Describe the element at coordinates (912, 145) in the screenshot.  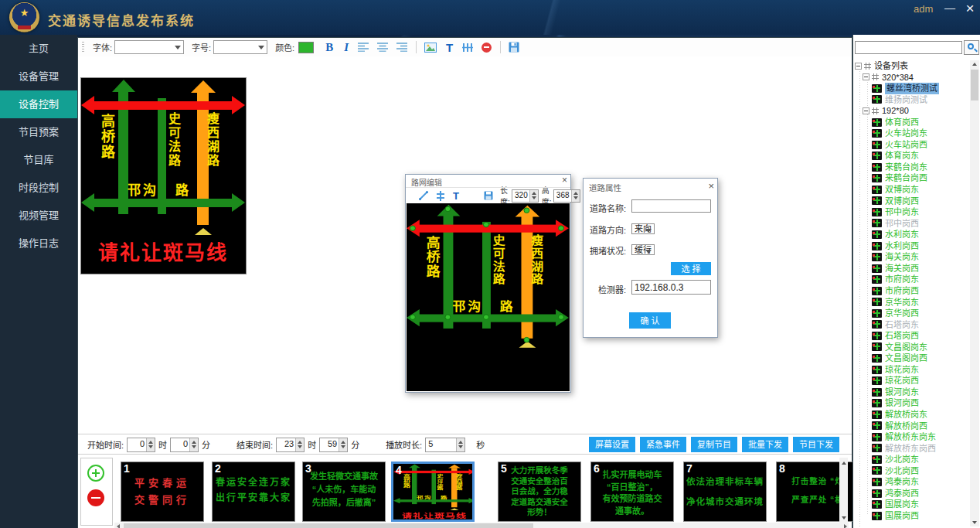
I see `tree-item-火车站岗西: 火车站岗西` at that location.